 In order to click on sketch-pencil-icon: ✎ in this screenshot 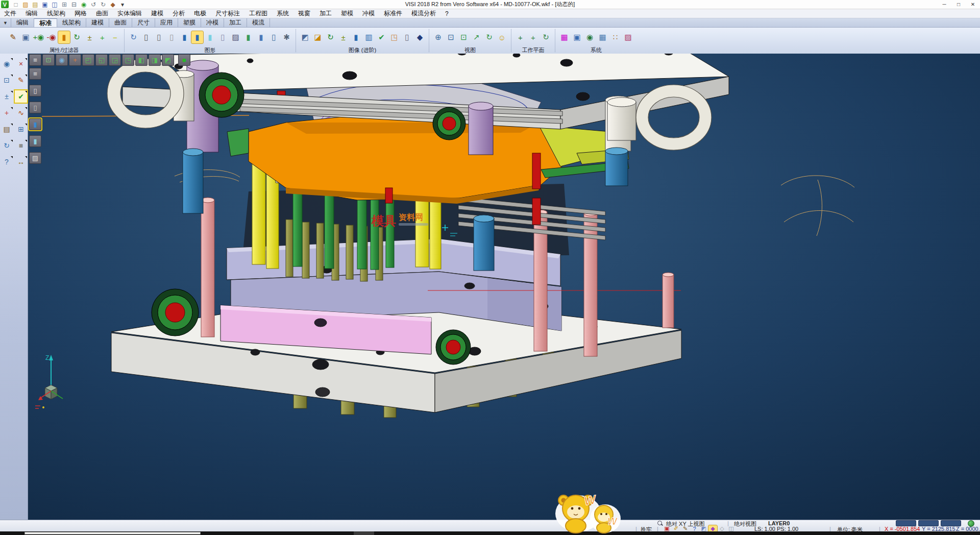, I will do `click(21, 80)`.